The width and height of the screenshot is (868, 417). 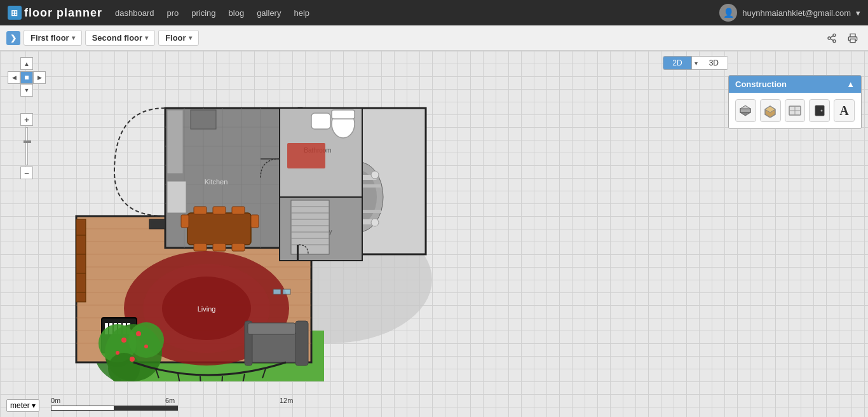 What do you see at coordinates (135, 13) in the screenshot?
I see `nav-dashboard: dashboard` at bounding box center [135, 13].